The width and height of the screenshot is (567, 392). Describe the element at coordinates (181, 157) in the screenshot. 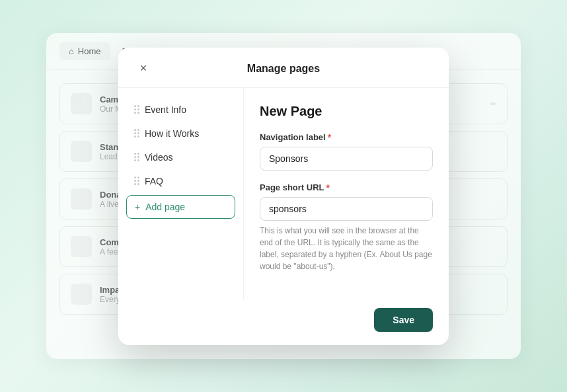

I see `page-list-item-videos: Videos` at that location.